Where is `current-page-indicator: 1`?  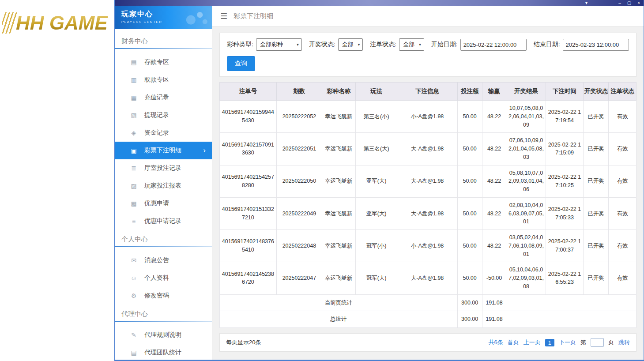
current-page-indicator: 1 is located at coordinates (550, 342).